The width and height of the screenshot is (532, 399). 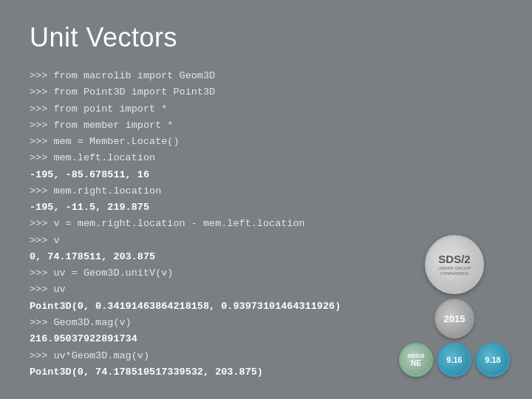 What do you see at coordinates (266, 109) in the screenshot?
I see `code-line-3: >>> from point import *` at bounding box center [266, 109].